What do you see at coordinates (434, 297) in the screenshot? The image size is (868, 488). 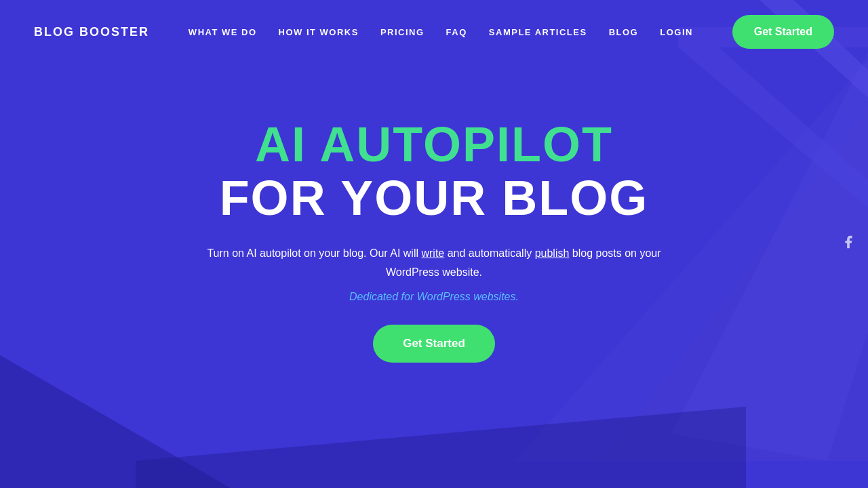 I see `hero-dedicated-text: Dedicated for WordPress websites.` at bounding box center [434, 297].